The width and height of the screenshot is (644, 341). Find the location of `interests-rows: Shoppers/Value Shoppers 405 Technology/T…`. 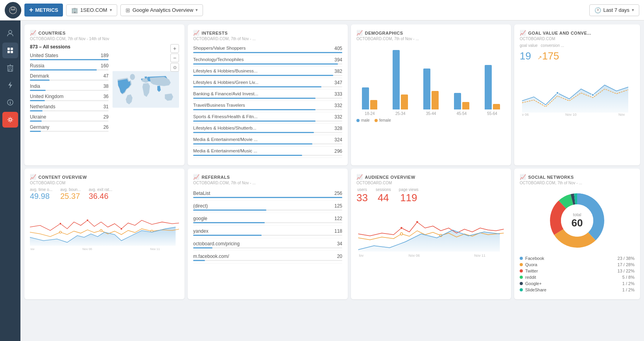

interests-rows: Shoppers/Value Shoppers 405 Technology/T… is located at coordinates (268, 102).